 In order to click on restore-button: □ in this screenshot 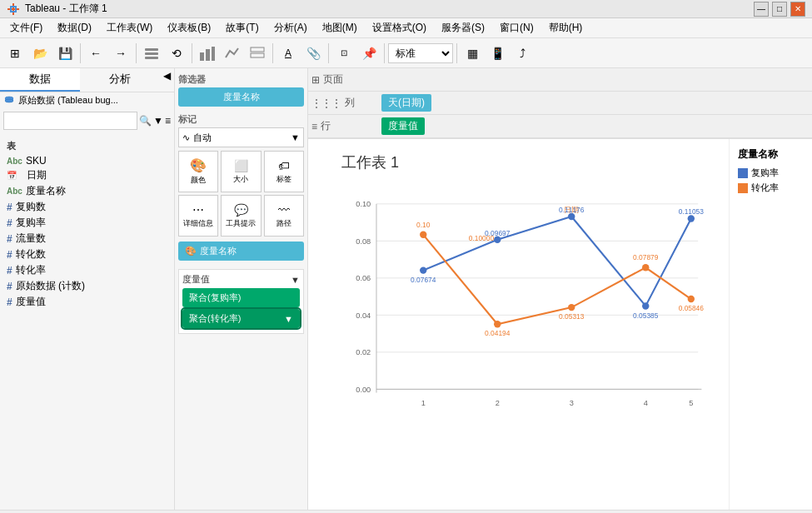, I will do `click(780, 9)`.